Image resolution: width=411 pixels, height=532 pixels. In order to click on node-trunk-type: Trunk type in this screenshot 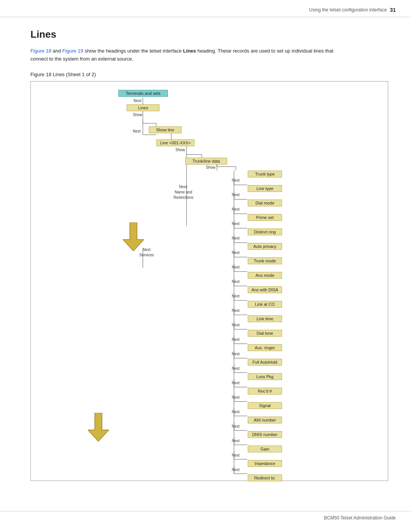, I will do `click(265, 174)`.